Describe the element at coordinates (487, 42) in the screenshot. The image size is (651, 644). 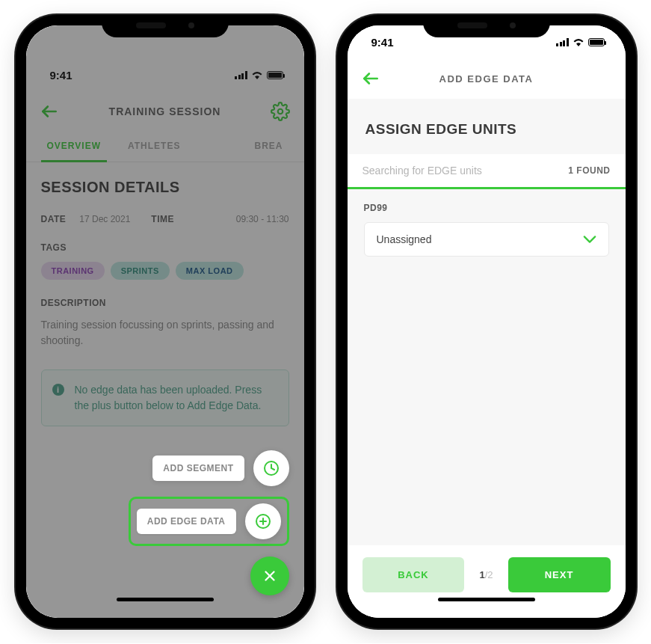
I see `status-bar: 9:41` at that location.